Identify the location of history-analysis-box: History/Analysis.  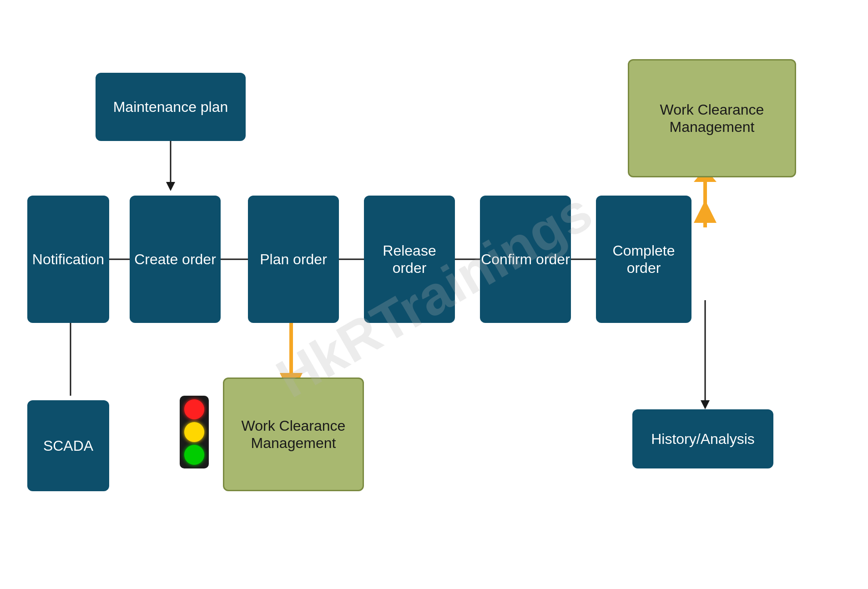
(703, 439).